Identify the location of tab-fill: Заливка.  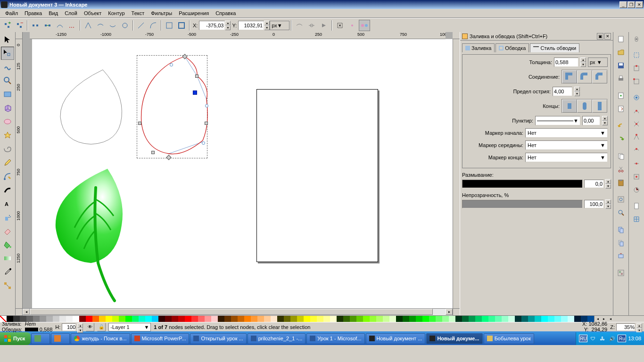
(478, 48).